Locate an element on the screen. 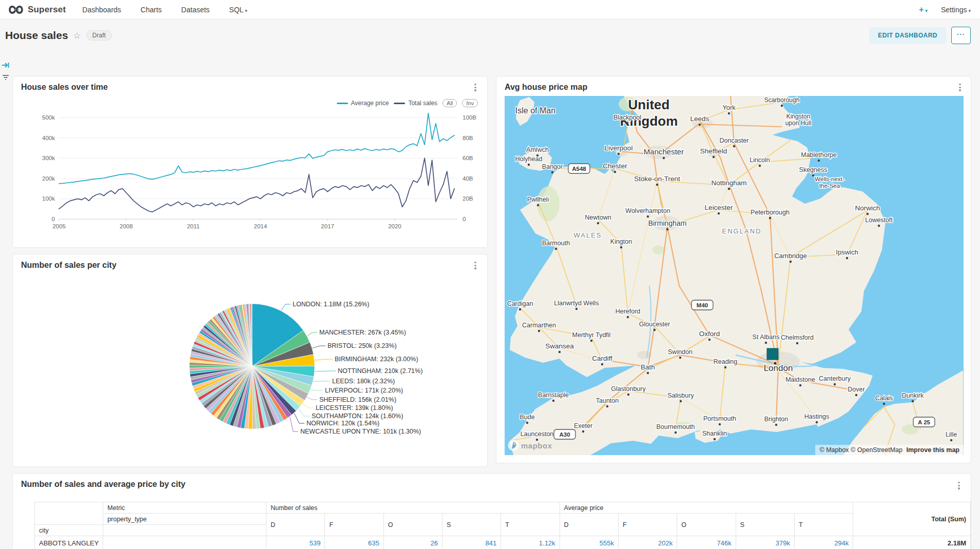  edit-dashboard-button: EDIT DASHBOARD is located at coordinates (908, 35).